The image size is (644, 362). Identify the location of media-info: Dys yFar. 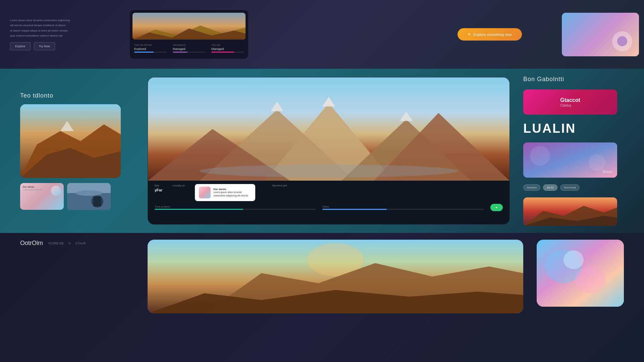
(158, 188).